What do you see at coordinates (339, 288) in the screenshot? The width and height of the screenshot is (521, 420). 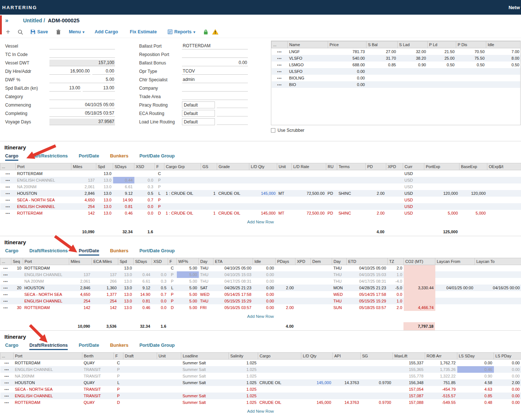 I see `cell: MON` at bounding box center [339, 288].